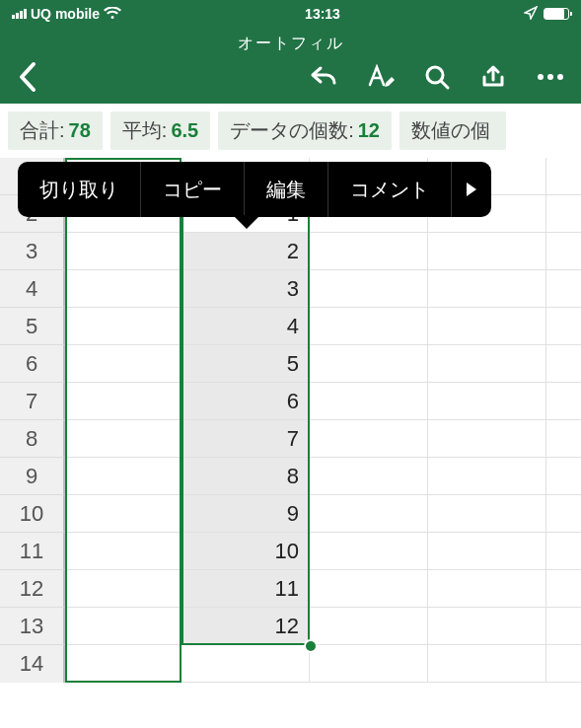 This screenshot has height=728, width=581. Describe the element at coordinates (246, 401) in the screenshot. I see `cell: 6` at that location.